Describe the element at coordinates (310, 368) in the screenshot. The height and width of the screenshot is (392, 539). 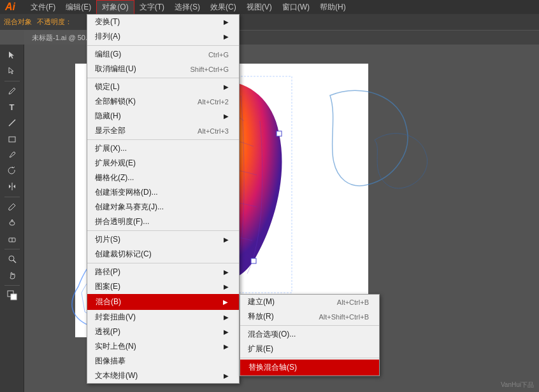
I see `submenu-item-replace-spine: 替换混合轴(S)` at that location.